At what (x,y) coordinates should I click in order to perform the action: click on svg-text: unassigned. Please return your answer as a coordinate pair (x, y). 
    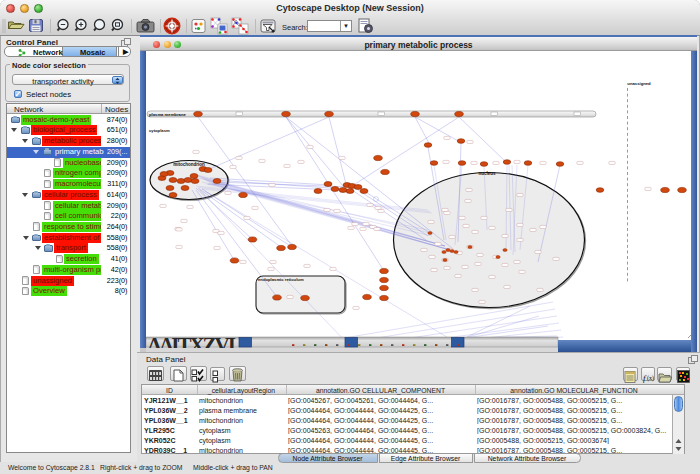
    Looking at the image, I should click on (639, 84).